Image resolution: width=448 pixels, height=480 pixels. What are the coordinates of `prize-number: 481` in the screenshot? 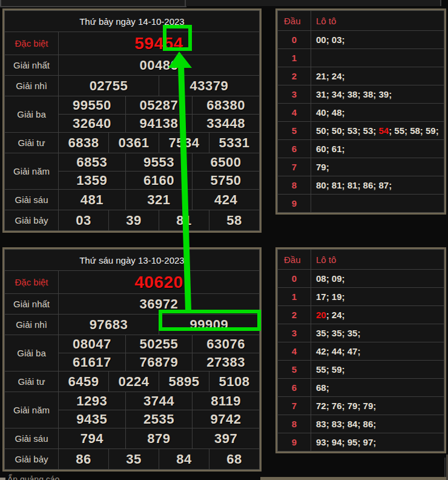 It's located at (92, 200).